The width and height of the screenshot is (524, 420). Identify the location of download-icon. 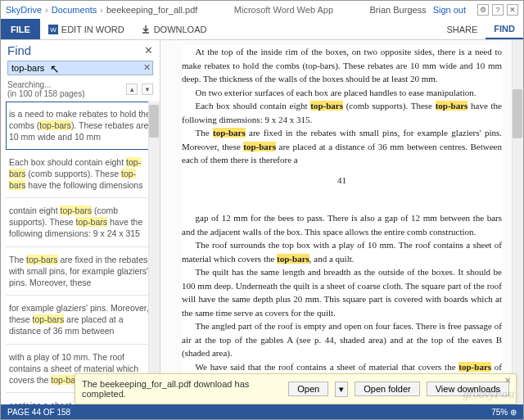
(146, 29).